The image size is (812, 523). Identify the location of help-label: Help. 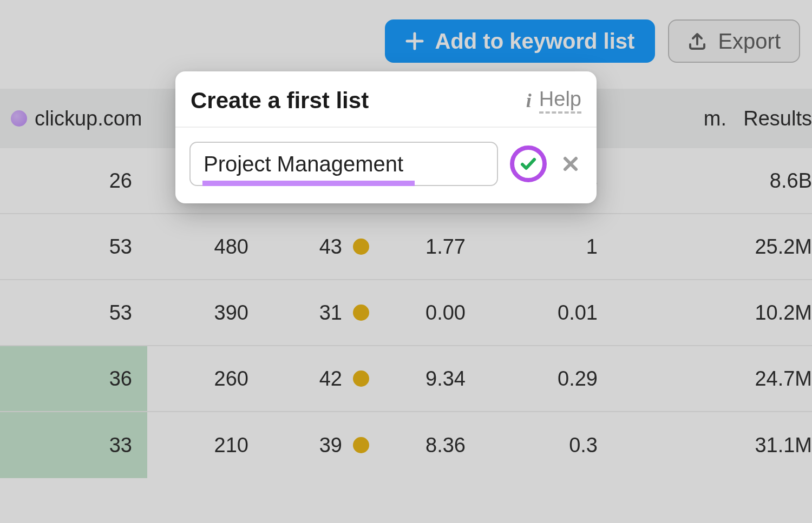
(560, 101).